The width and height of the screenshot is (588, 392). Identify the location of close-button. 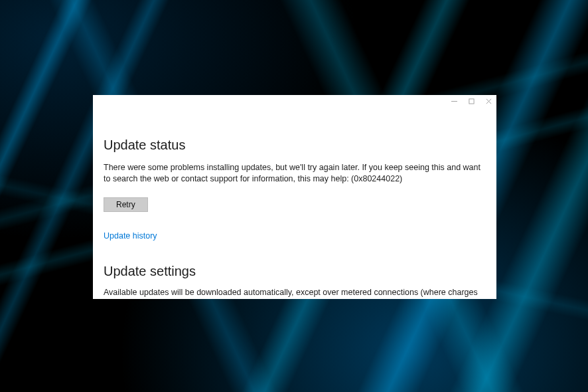
(488, 101).